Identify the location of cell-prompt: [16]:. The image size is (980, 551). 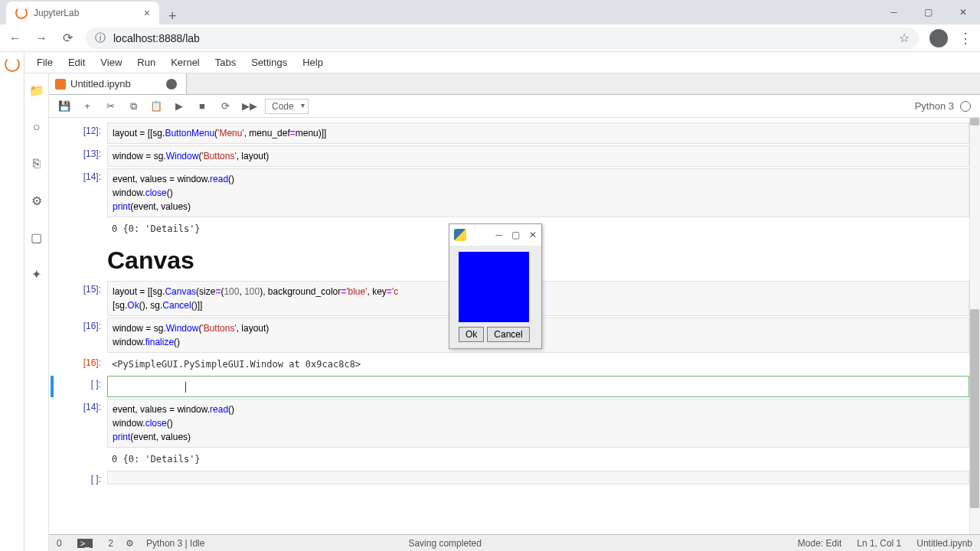
(80, 335).